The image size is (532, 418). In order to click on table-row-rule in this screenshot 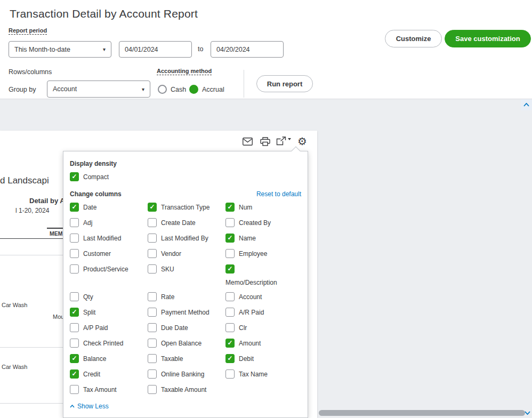, I will do `click(31, 255)`.